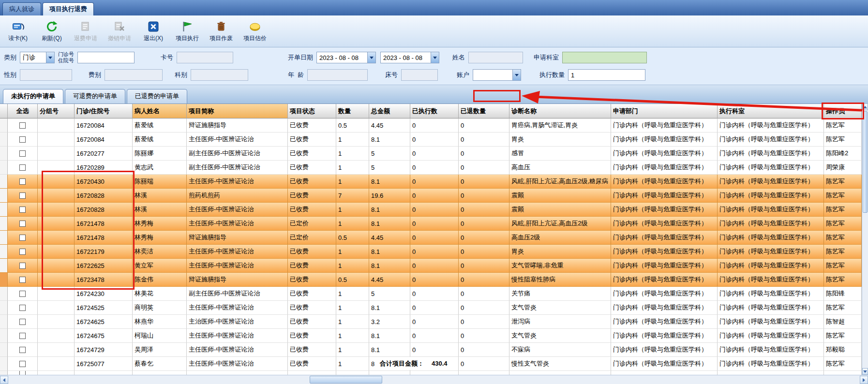 This screenshot has width=868, height=384. What do you see at coordinates (771, 350) in the screenshot?
I see `cell-exec_dept: 门诊内科（呼吸与危重症医学科）` at bounding box center [771, 350].